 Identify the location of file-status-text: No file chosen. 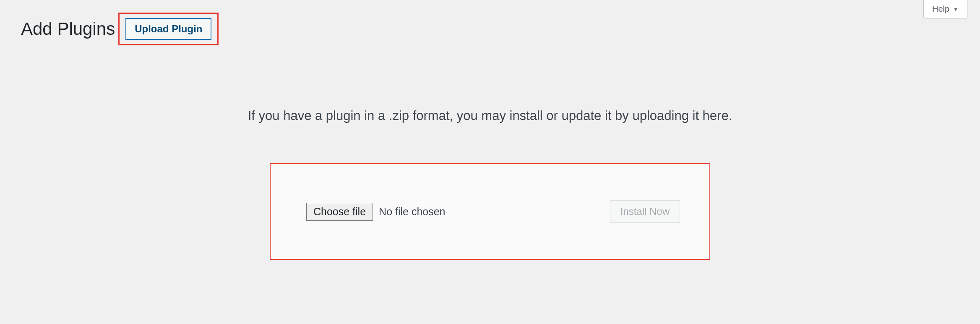
(412, 212).